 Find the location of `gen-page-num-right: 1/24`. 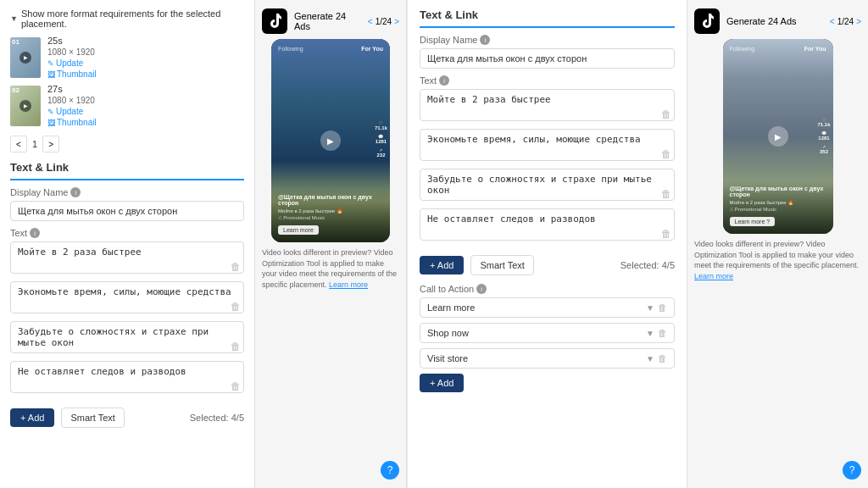

gen-page-num-right: 1/24 is located at coordinates (846, 22).